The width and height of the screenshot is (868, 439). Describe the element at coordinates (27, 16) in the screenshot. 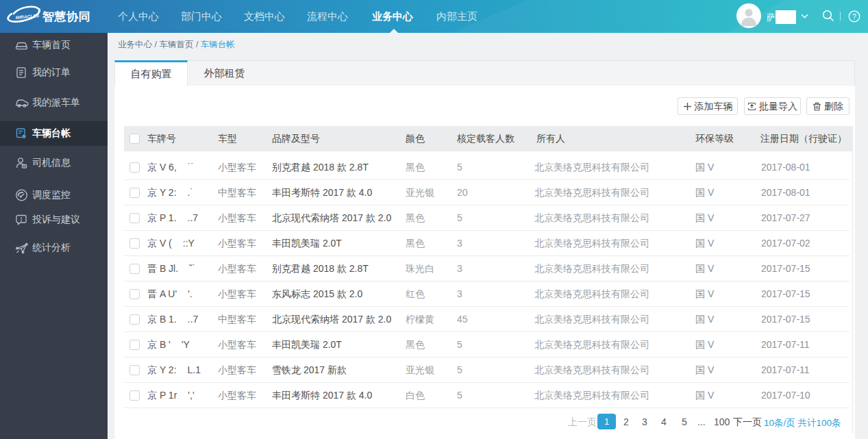

I see `svg-text: MIRACLES` at that location.